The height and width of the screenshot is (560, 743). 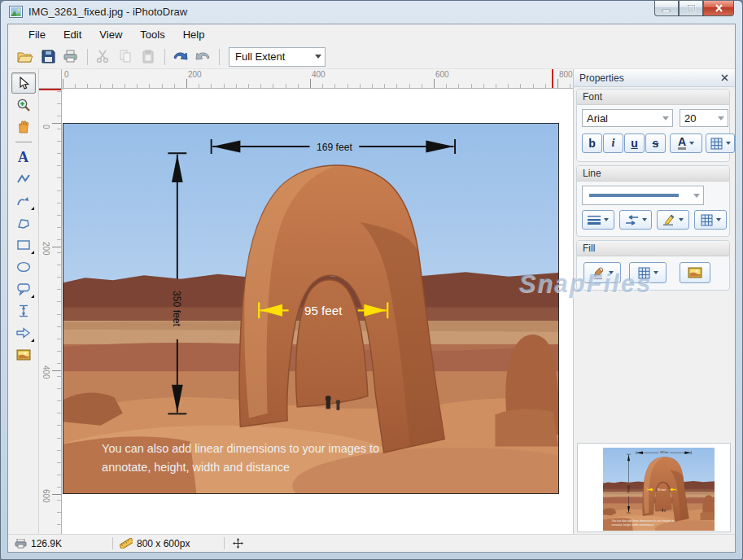 What do you see at coordinates (24, 333) in the screenshot?
I see `arrow-tool-button` at bounding box center [24, 333].